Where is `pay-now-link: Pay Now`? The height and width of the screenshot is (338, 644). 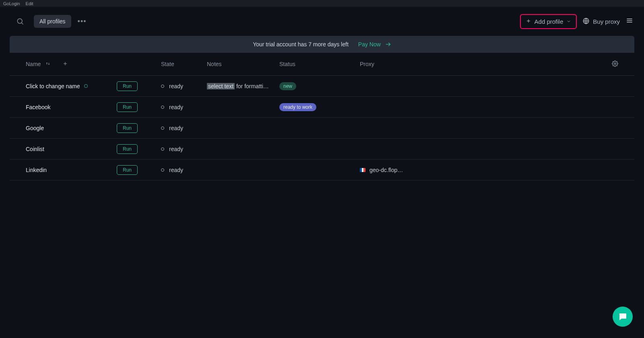
pay-now-link: Pay Now is located at coordinates (375, 44).